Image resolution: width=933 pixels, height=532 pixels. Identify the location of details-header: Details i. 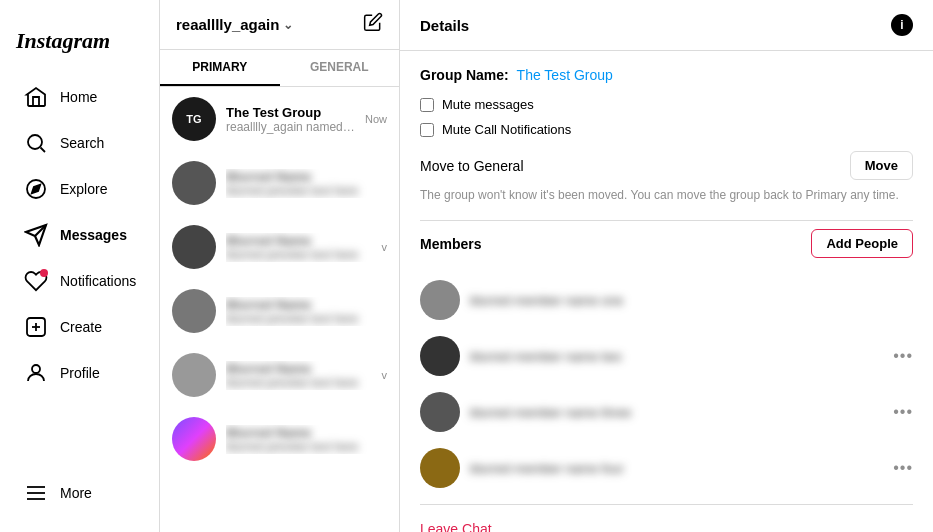
(666, 26).